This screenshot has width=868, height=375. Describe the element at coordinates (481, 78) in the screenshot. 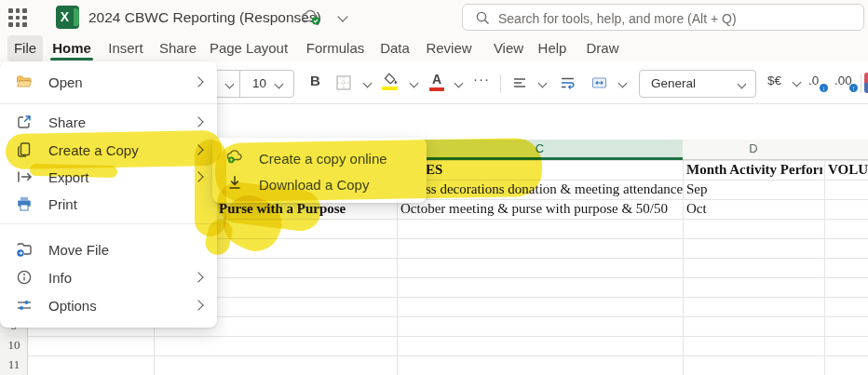

I see `more-font-options-button: ···` at that location.